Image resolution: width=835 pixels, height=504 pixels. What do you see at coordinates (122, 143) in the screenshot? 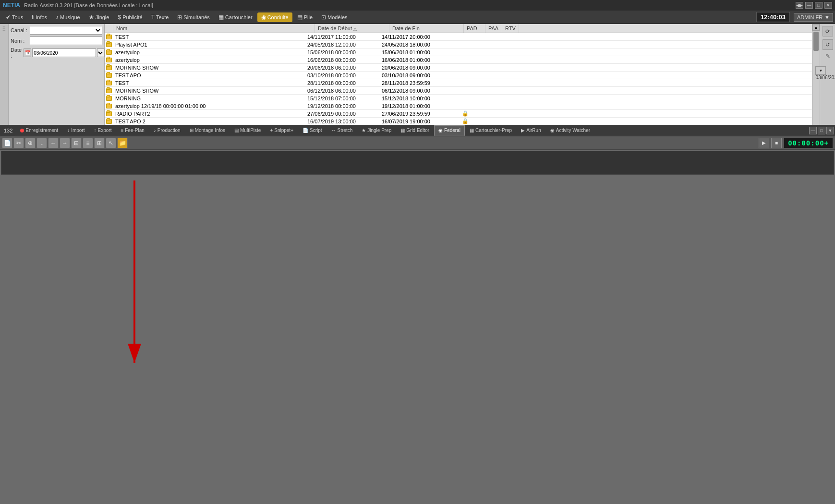
I see `tb-folder-btn: 📁` at bounding box center [122, 143].